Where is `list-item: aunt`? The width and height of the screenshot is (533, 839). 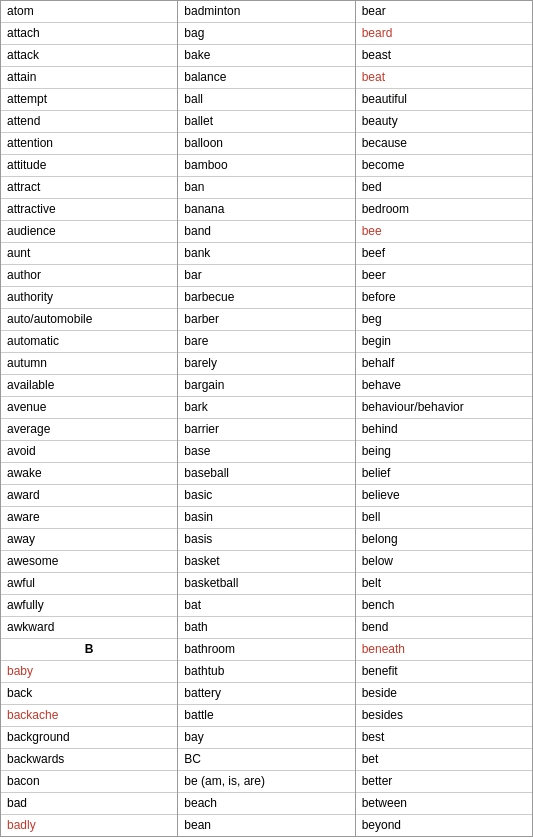 list-item: aunt is located at coordinates (89, 254).